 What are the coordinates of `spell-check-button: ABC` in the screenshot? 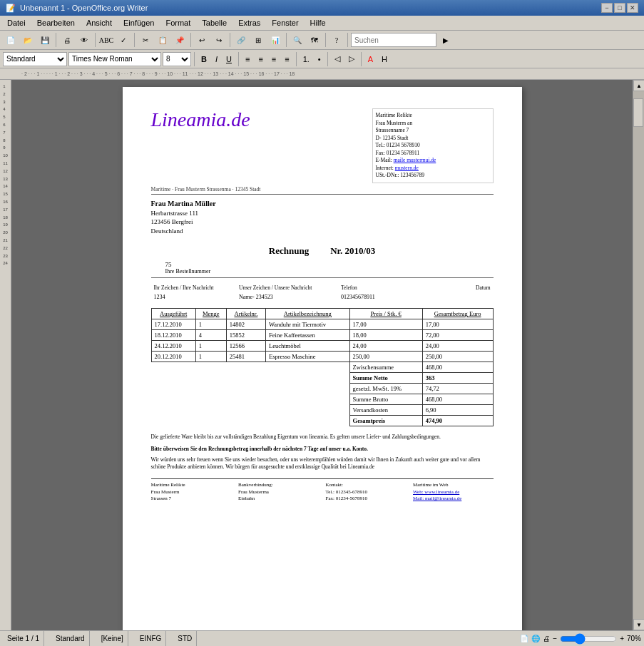 It's located at (106, 40).